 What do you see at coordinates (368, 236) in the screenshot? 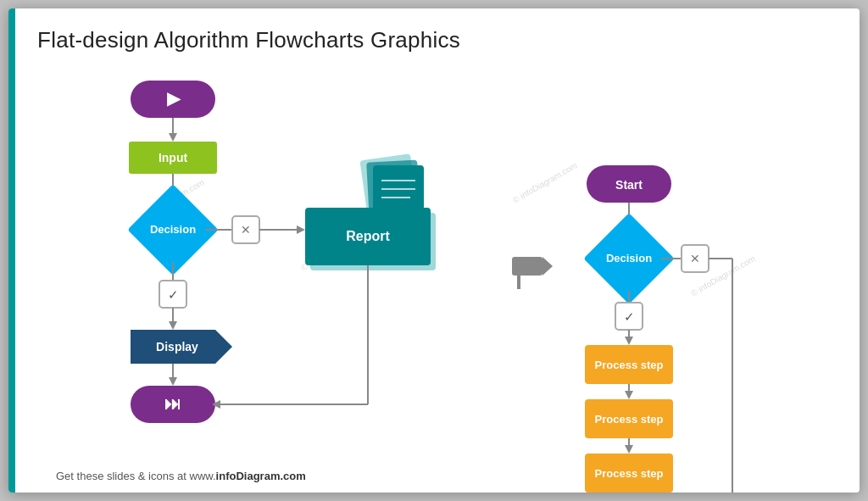
I see `svg-text: Report` at bounding box center [368, 236].